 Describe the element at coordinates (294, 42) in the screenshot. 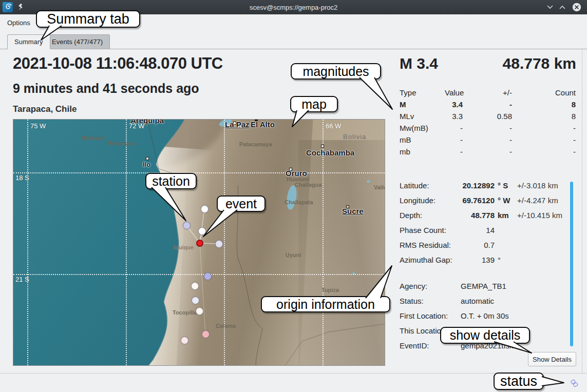

I see `tab-bar: Summary Events (477/477)` at that location.